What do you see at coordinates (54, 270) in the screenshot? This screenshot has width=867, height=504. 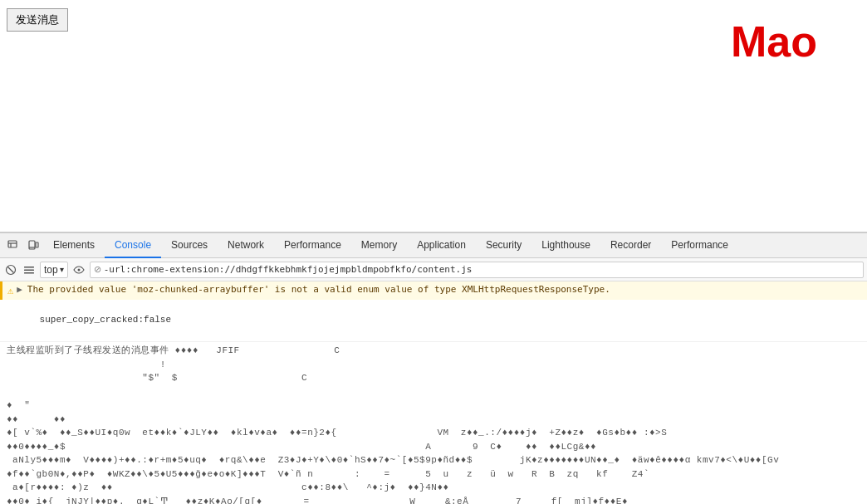 I see `context-selector: top ▾` at bounding box center [54, 270].